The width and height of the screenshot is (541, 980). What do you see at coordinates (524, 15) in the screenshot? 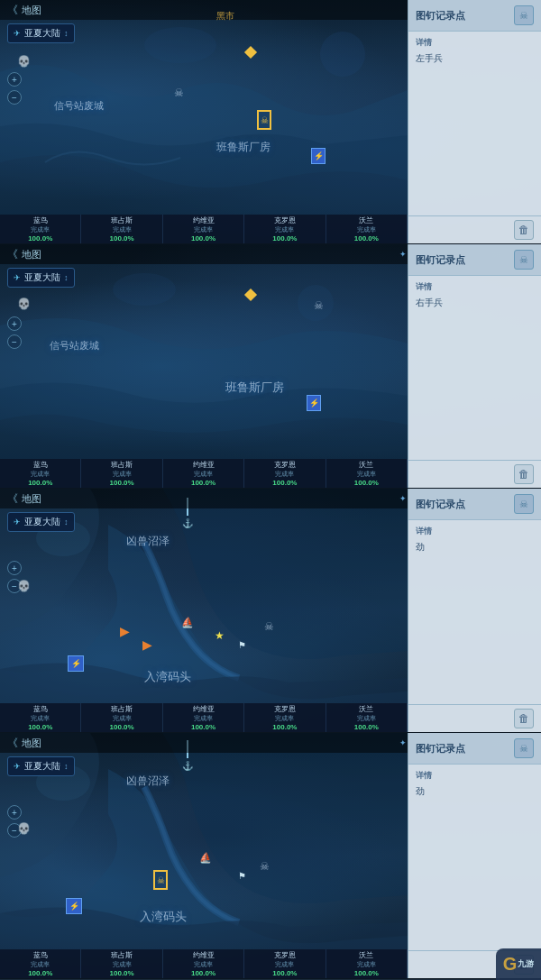
I see `pin-icon-btn-1: ☠` at bounding box center [524, 15].